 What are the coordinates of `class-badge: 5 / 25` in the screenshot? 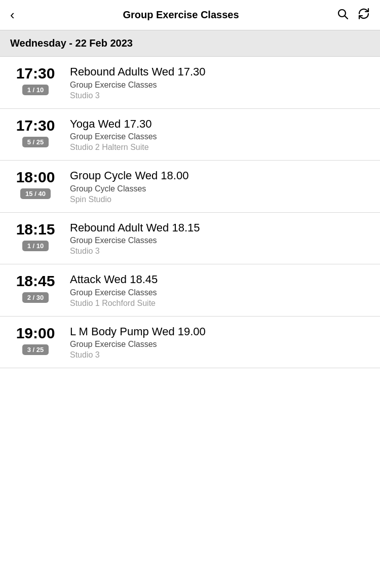 It's located at (35, 142).